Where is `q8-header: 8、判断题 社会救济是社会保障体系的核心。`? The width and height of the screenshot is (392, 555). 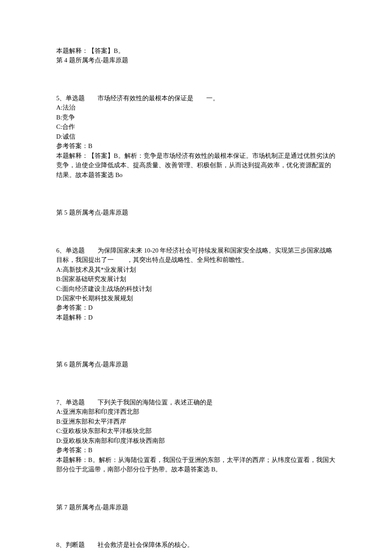
q8-header: 8、判断题 社会救济是社会保障体系的核心。 is located at coordinates (196, 545).